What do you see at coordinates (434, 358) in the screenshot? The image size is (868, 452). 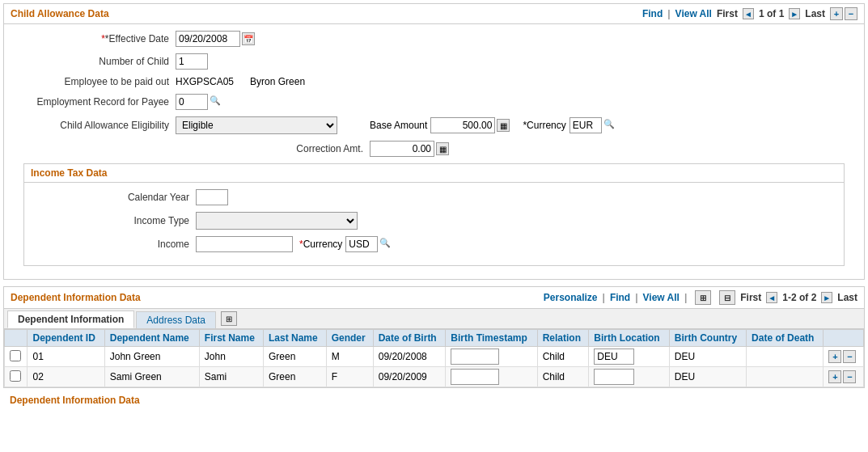 I see `dependent-table-container: Dependent ID Dependent Name First Name L…` at bounding box center [434, 358].